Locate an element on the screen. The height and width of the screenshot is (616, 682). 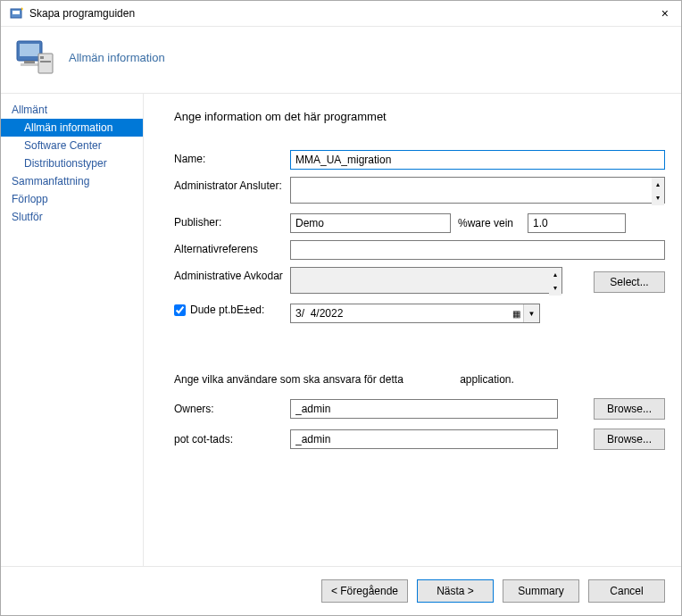
content-heading: Ange information om det här programmet is located at coordinates (420, 116).